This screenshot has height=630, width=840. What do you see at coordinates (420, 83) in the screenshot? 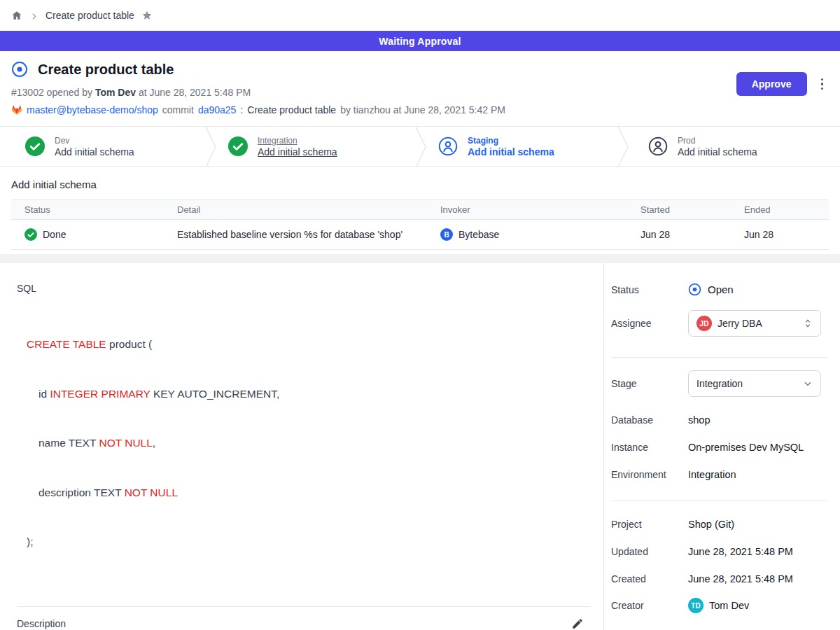
I see `issue-header: Create product table #13002 opened by To…` at bounding box center [420, 83].